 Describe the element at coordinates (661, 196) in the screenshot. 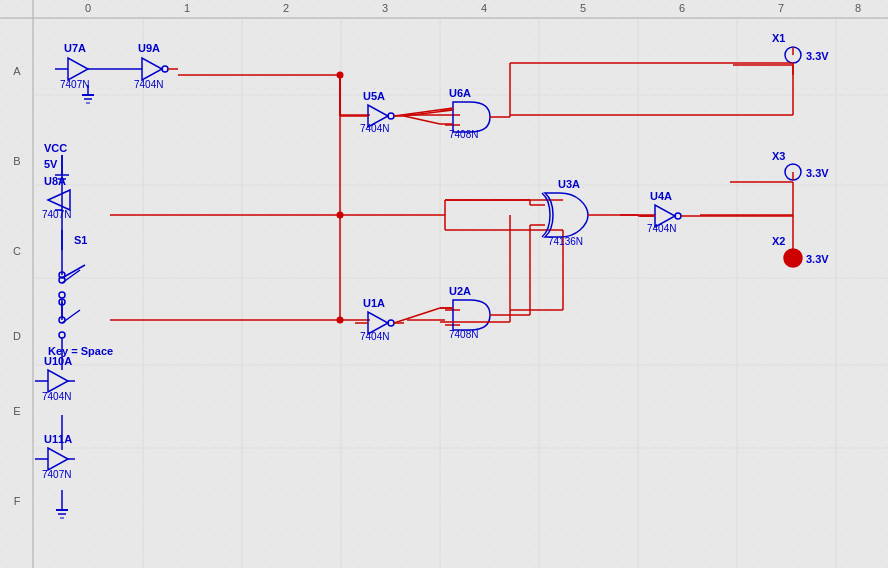

I see `u4a-label: U4A` at that location.